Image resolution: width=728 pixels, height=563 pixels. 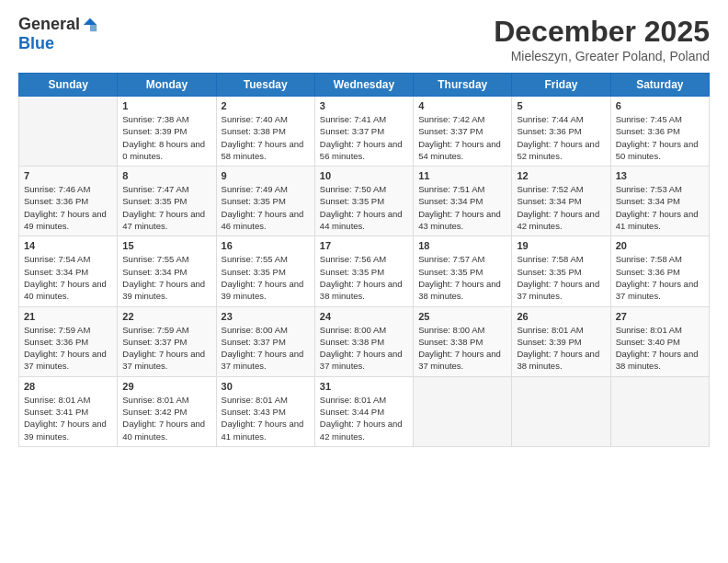 What do you see at coordinates (660, 132) in the screenshot?
I see `calendar-day-cell: 6Sunrise: 7:45 AMSunset: 3:36 PMDaylight…` at bounding box center [660, 132].